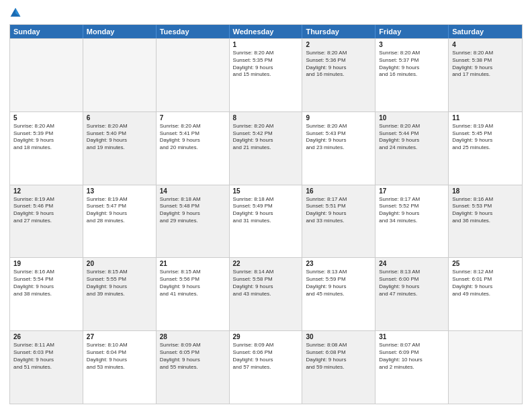 Image resolution: width=532 pixels, height=411 pixels. What do you see at coordinates (485, 191) in the screenshot?
I see `day-number: 18` at bounding box center [485, 191].